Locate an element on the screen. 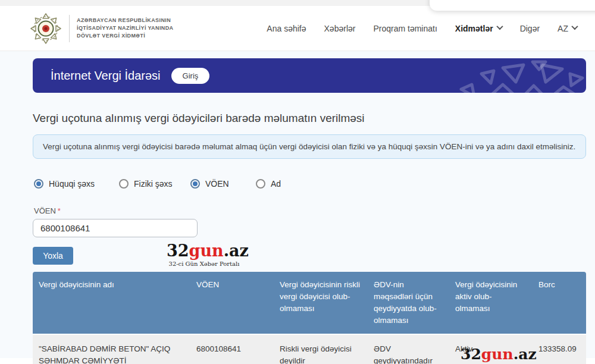 This screenshot has width=595, height=364. voen-field-label: VÖEN* is located at coordinates (314, 211).